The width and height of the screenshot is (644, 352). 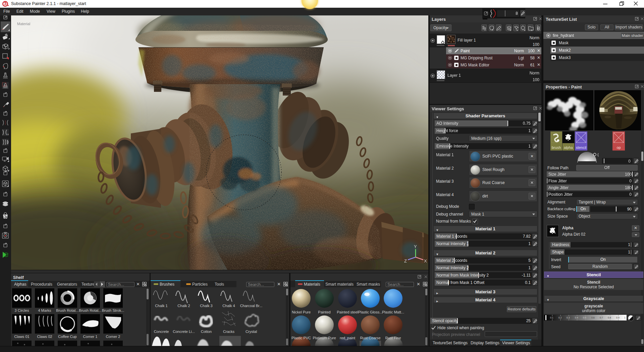 What do you see at coordinates (609, 318) in the screenshot?
I see `svg-text: 0.8` at bounding box center [609, 318].